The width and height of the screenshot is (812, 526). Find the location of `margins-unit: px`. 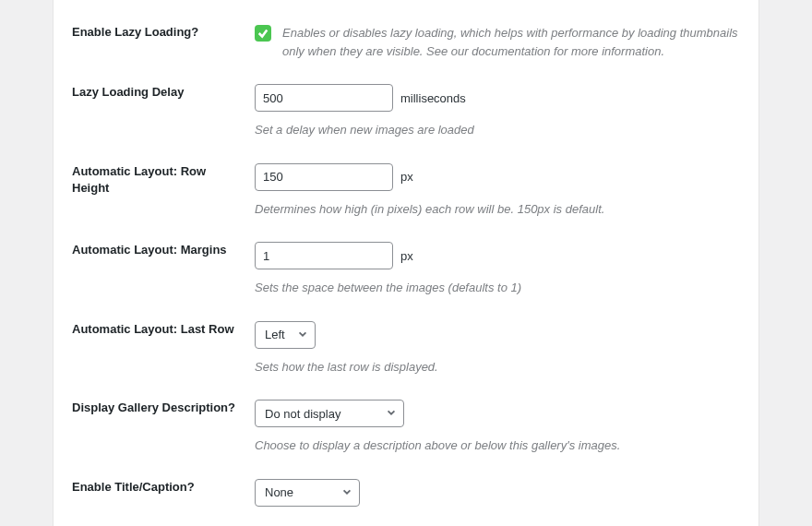

margins-unit: px is located at coordinates (407, 257).